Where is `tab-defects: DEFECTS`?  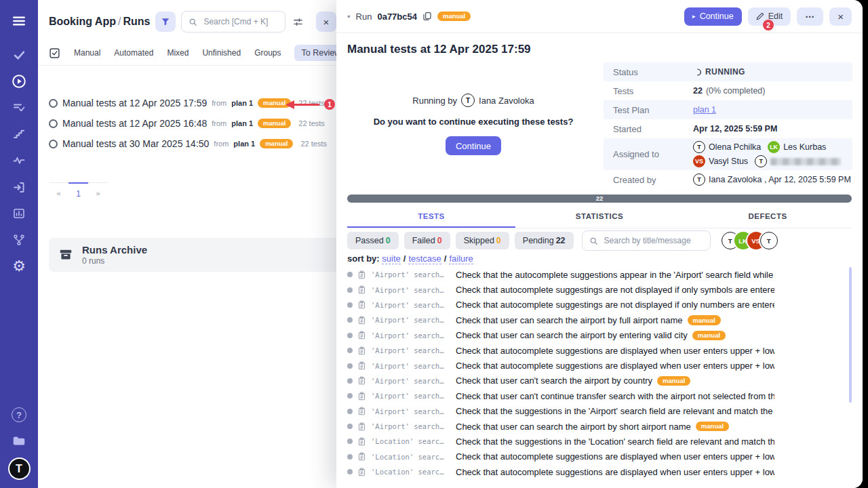 tab-defects: DEFECTS is located at coordinates (768, 217).